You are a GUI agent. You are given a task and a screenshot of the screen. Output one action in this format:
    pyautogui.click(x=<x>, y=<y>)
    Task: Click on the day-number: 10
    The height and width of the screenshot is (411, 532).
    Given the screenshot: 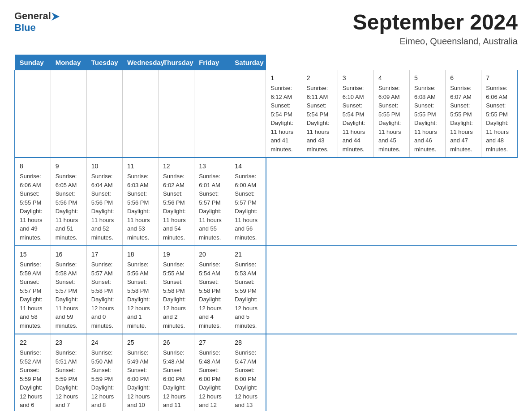 What is the action you would take?
    pyautogui.click(x=105, y=167)
    